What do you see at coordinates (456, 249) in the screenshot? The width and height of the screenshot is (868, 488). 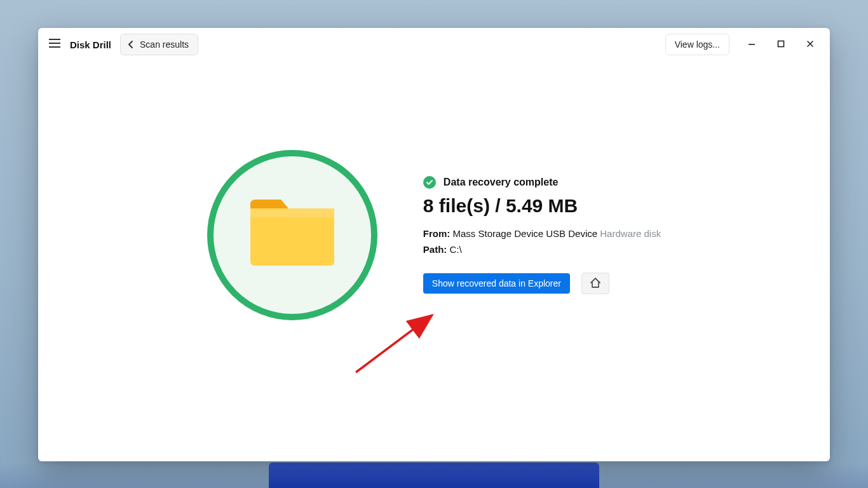 I see `path-value: C:\` at bounding box center [456, 249].